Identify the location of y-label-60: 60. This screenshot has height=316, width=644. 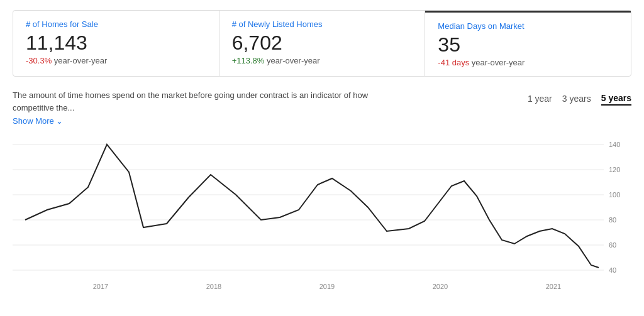
(613, 245).